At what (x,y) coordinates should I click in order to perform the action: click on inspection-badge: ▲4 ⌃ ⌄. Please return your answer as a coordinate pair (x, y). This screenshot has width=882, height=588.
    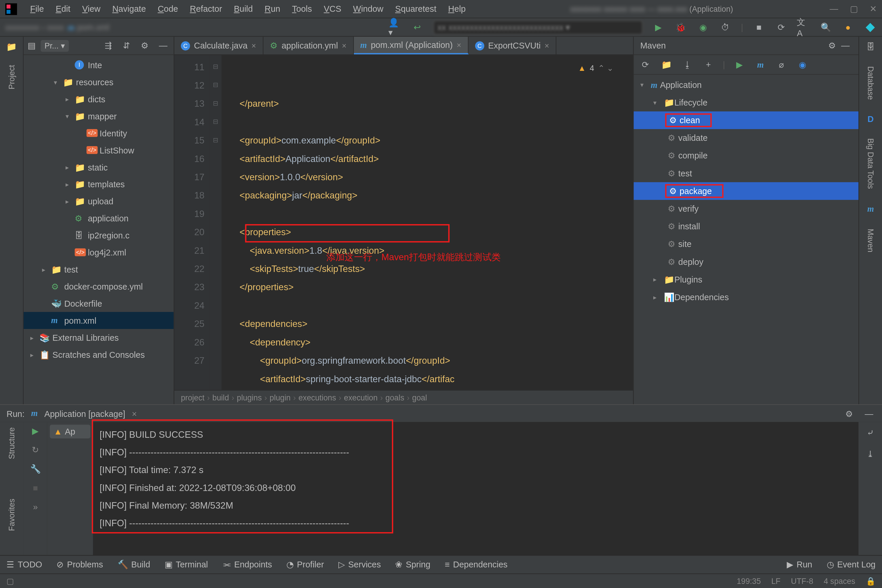
    Looking at the image, I should click on (596, 68).